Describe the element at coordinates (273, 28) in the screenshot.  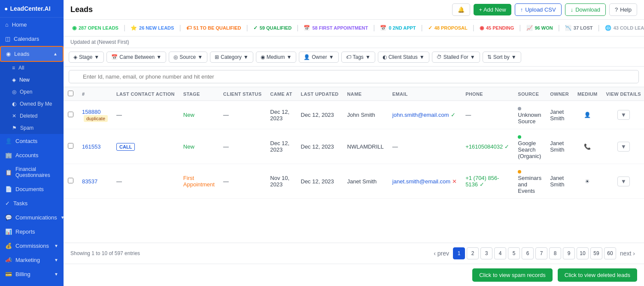
I see `stat-qualified: ✓ 59 QUALIFIED` at that location.